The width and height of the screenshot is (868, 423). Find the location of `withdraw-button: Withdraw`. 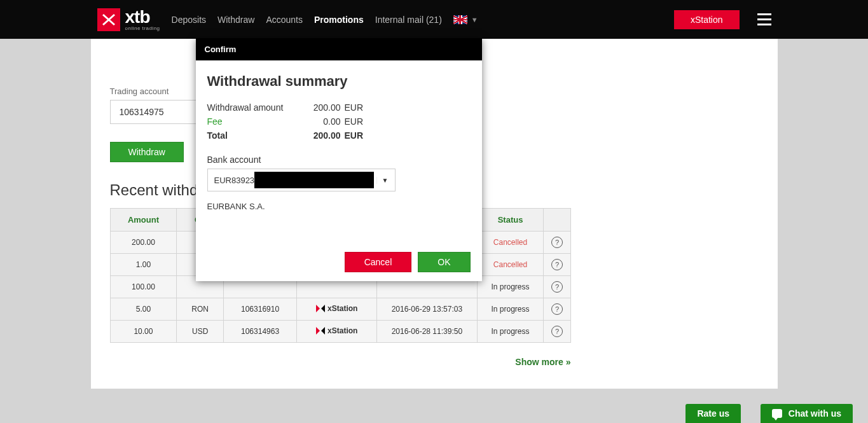

withdraw-button: Withdraw is located at coordinates (147, 152).